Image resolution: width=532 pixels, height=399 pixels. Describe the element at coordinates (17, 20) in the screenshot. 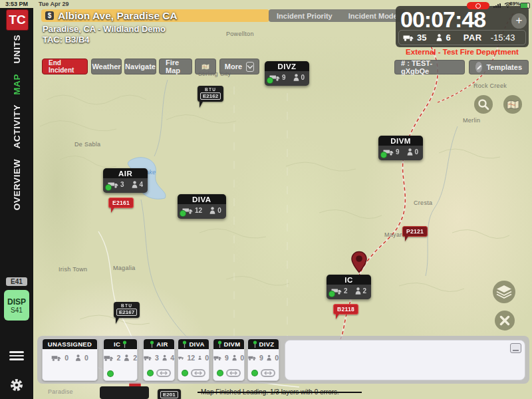

I see `app-logo: TC` at that location.